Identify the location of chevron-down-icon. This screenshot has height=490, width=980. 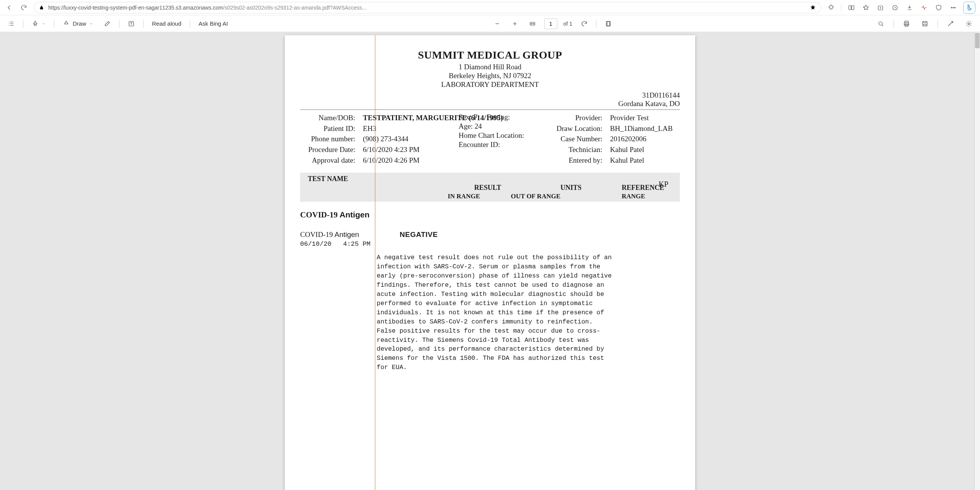
(91, 24).